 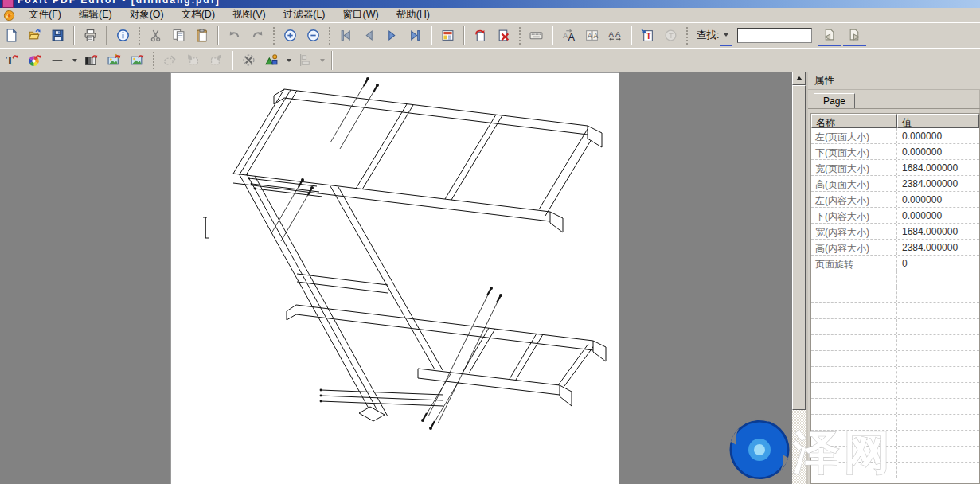 I want to click on delete-x-button, so click(x=248, y=60).